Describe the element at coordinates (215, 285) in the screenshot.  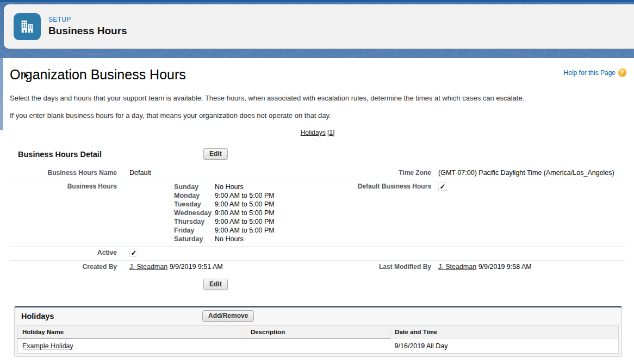
I see `edit-button-bottom: Edit` at that location.